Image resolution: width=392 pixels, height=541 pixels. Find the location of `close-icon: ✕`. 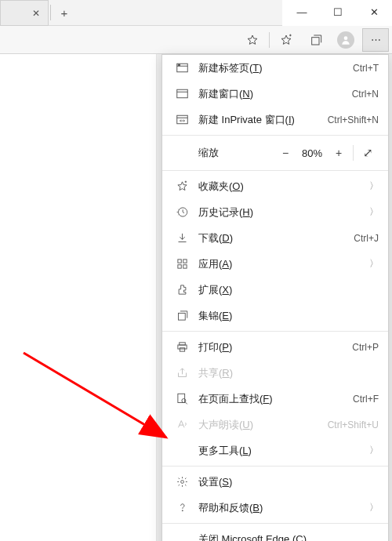

close-icon: ✕ is located at coordinates (375, 13).